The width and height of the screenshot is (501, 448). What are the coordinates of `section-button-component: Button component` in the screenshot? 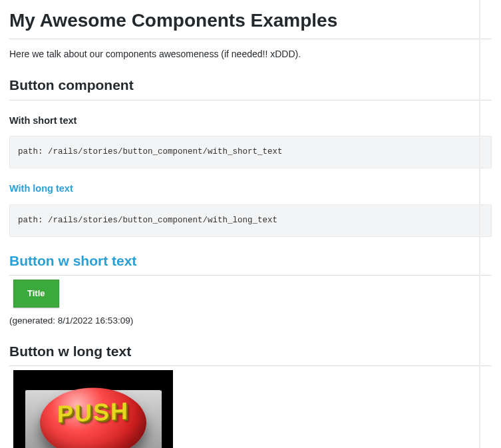 It's located at (250, 88).